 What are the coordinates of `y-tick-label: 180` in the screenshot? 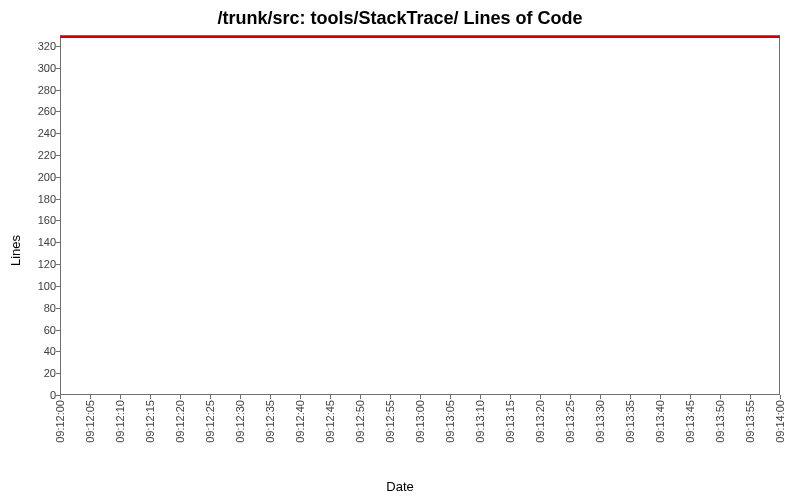 It's located at (43, 199).